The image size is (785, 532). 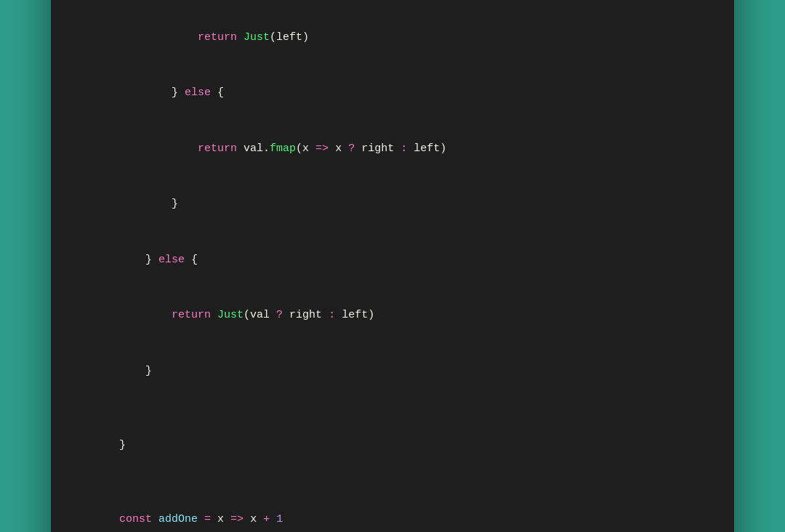 I want to click on line-close-outer-else: }, so click(x=392, y=371).